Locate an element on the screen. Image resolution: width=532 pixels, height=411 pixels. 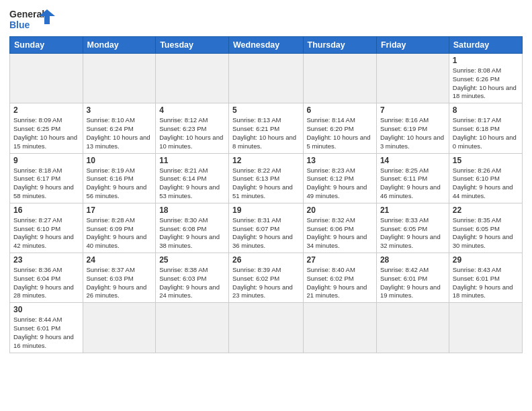
calendar-cell: 7Sunrise: 8:16 AM Sunset: 6:19 PM Daylig… is located at coordinates (412, 128).